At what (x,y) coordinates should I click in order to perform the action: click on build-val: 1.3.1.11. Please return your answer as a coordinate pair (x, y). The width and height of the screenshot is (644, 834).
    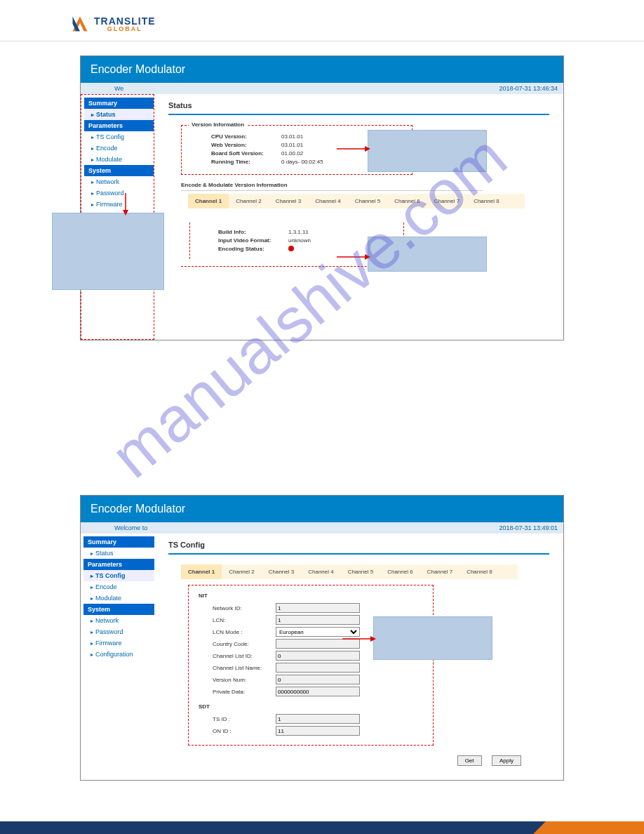
    Looking at the image, I should click on (342, 232).